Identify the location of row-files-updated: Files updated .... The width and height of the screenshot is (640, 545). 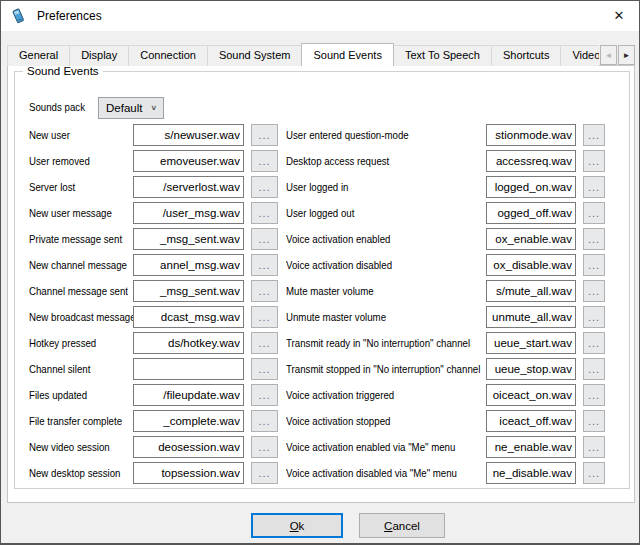
(154, 395).